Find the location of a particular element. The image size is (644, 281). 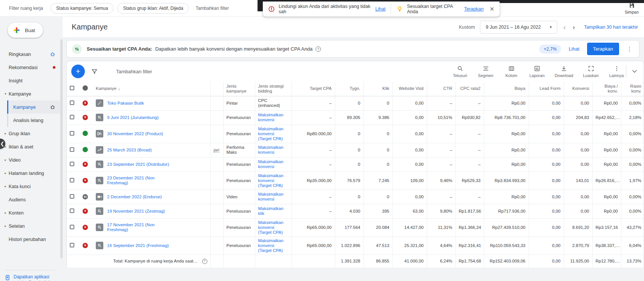

metric-klik: 0 is located at coordinates (388, 164).